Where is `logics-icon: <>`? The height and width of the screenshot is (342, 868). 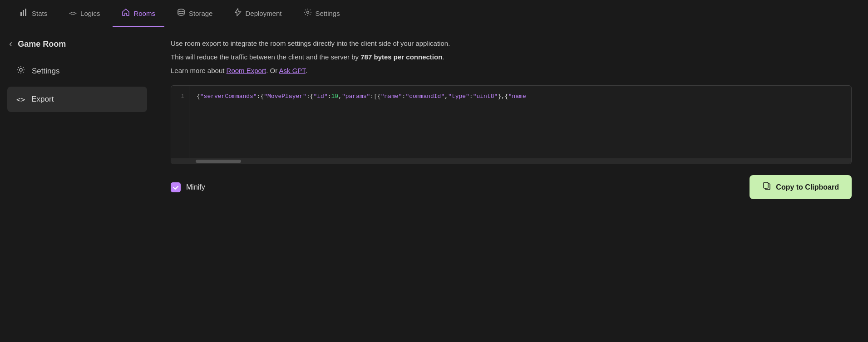
logics-icon: <> is located at coordinates (73, 13).